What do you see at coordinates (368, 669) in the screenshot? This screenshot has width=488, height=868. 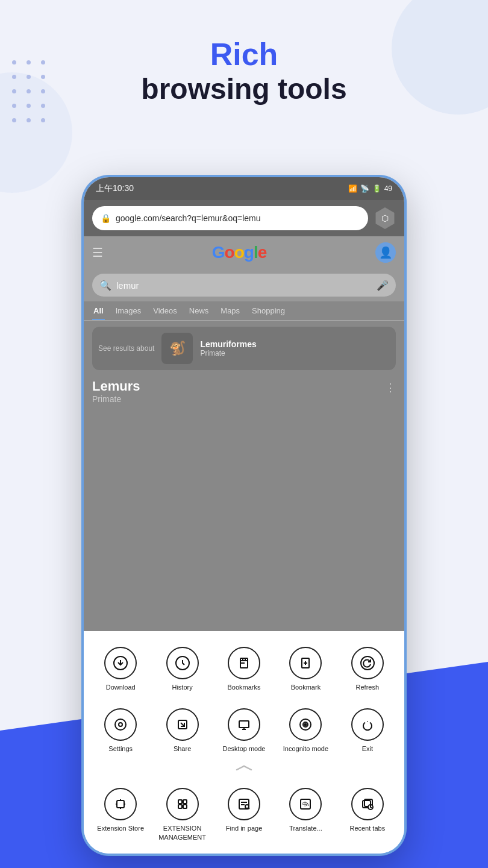 I see `menu-item-refresh: Refresh` at bounding box center [368, 669].